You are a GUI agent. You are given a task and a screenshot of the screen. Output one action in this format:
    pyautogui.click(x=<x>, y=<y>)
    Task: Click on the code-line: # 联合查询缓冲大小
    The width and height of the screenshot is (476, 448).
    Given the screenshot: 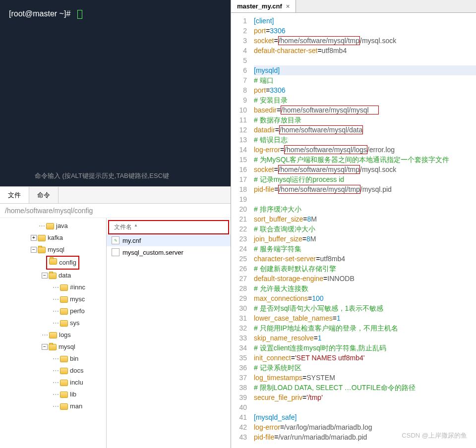 What is the action you would take?
    pyautogui.click(x=365, y=229)
    